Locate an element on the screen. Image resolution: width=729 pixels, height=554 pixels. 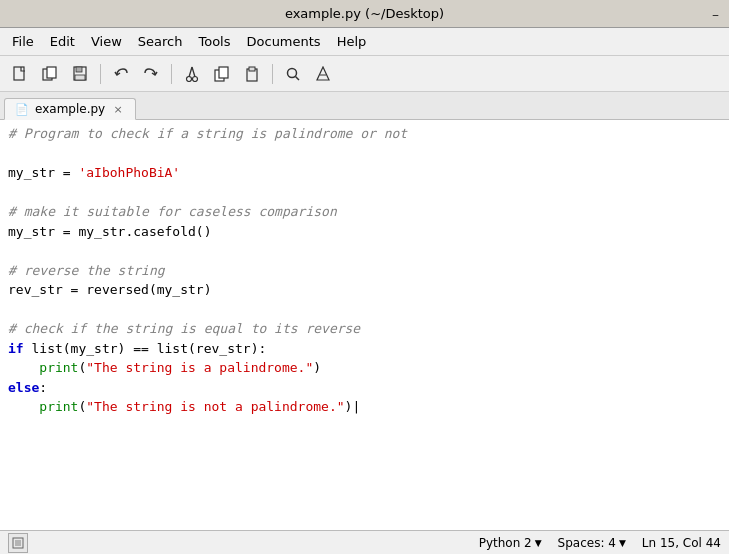
status-right: Python 2 ▼ Spaces: 4 ▼ Ln 15, Col 44 is located at coordinates (600, 543).